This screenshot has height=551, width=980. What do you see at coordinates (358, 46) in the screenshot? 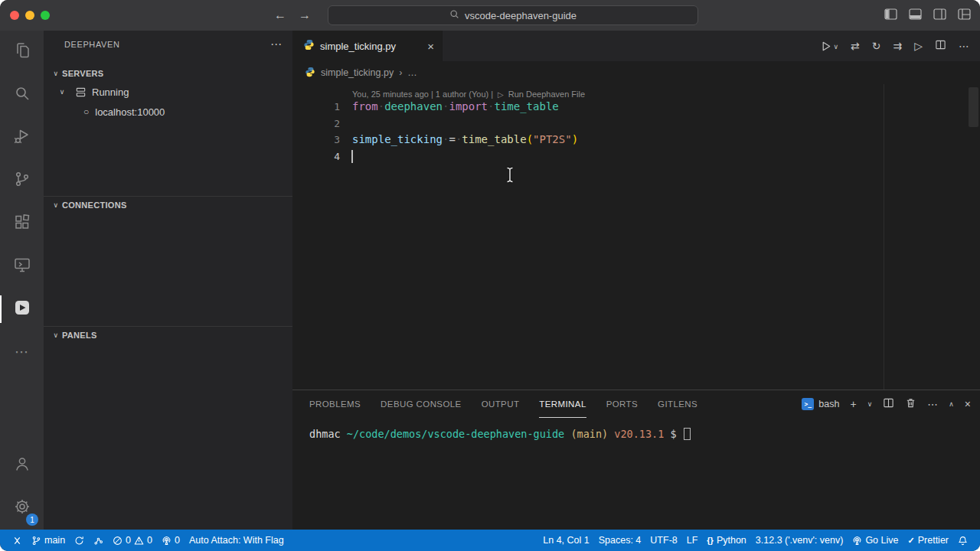
I see `tab-label: simple_ticking.py` at bounding box center [358, 46].